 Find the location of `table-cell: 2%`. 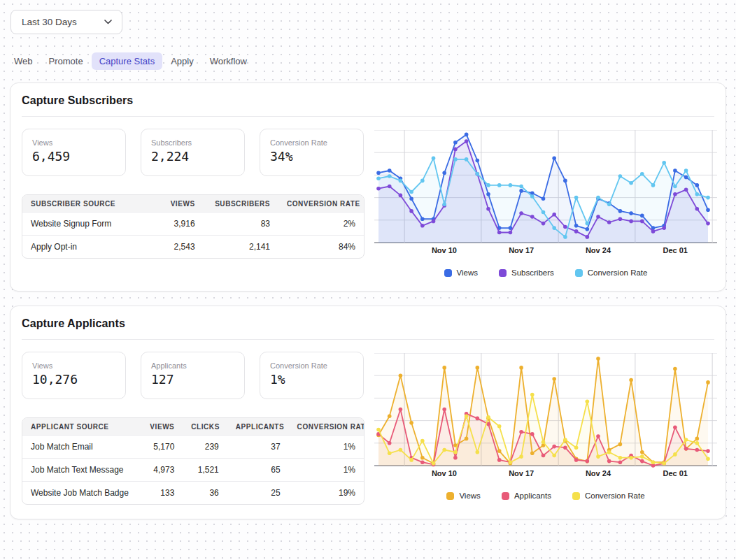

table-cell: 2% is located at coordinates (321, 224).